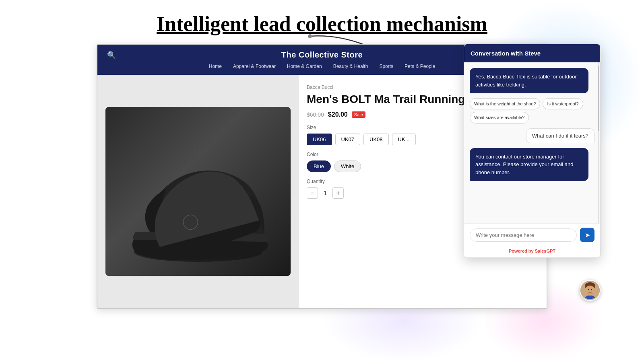 This screenshot has width=644, height=362. I want to click on qty-value: 1, so click(325, 193).